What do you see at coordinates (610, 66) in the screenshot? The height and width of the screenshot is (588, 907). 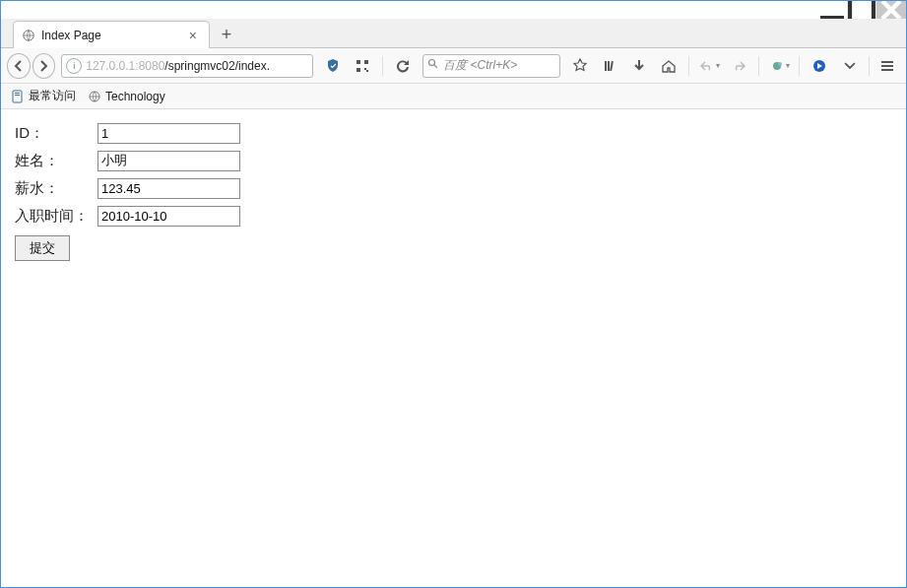 I see `library-icon` at bounding box center [610, 66].